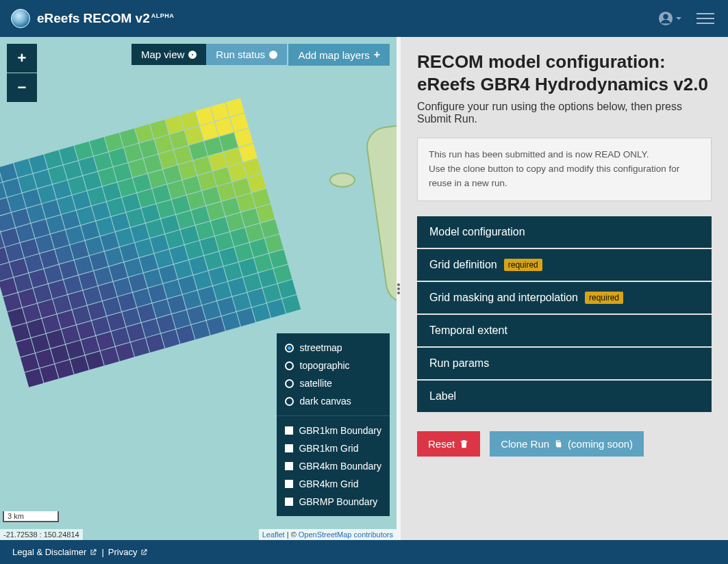  I want to click on user-menu, so click(670, 18).